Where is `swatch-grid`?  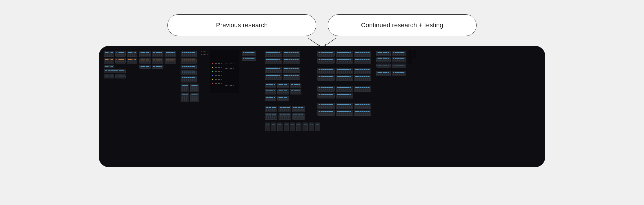
swatch-grid is located at coordinates (225, 71).